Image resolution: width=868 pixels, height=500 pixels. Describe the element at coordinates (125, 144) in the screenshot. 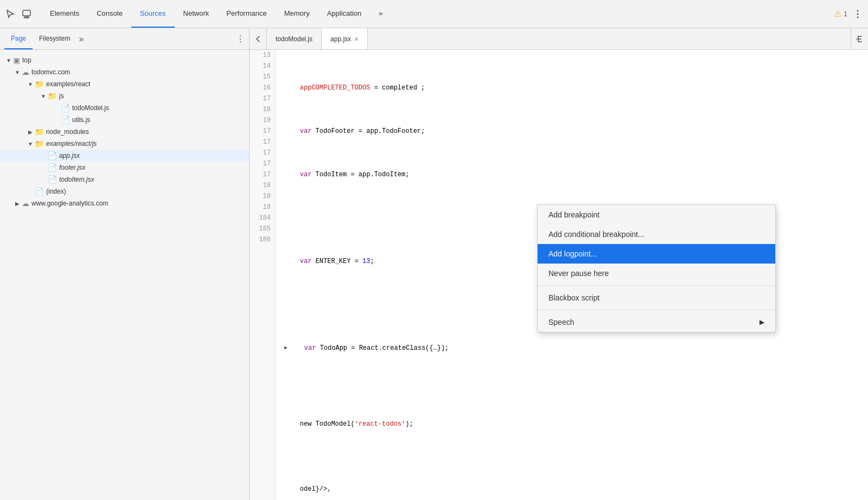

I see `tree-item-examples-react-js: ▼ 📁 examples/react/js` at that location.